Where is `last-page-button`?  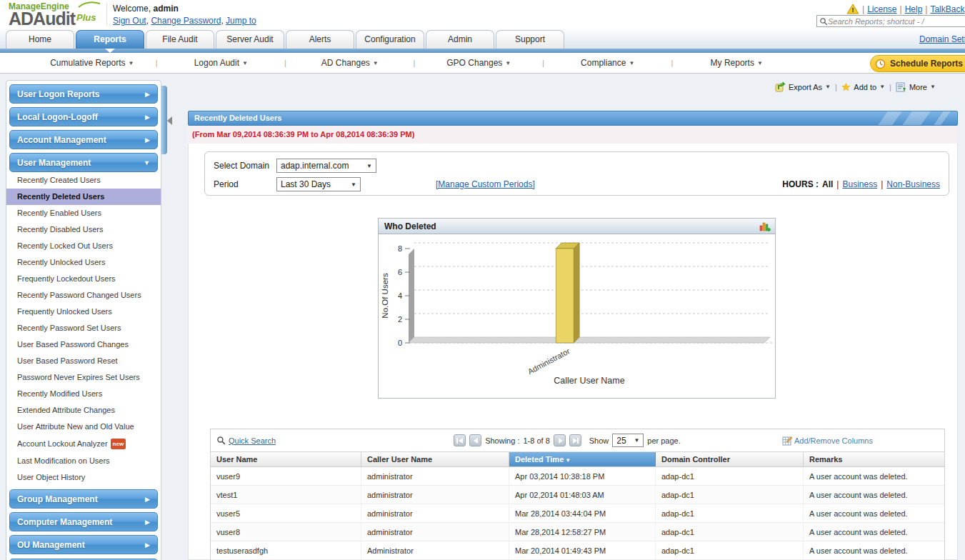 last-page-button is located at coordinates (576, 440).